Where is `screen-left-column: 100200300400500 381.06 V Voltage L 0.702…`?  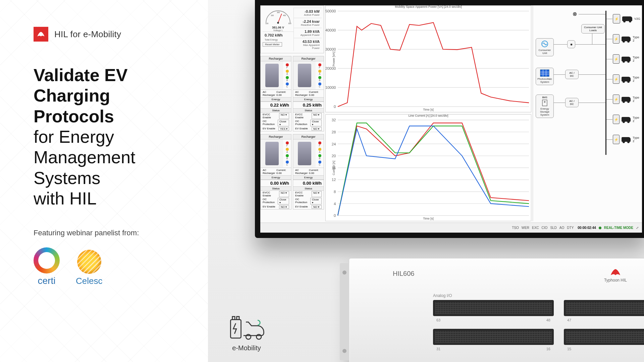
screen-left-column: 100200300400500 381.06 V Voltage L 0.702… is located at coordinates (292, 113).